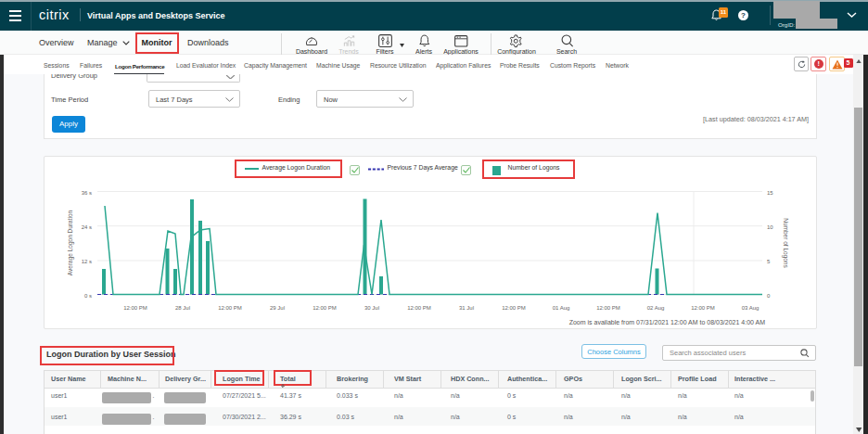 This screenshot has width=868, height=434. What do you see at coordinates (466, 308) in the screenshot?
I see `svg-text: 31 Jul` at bounding box center [466, 308].